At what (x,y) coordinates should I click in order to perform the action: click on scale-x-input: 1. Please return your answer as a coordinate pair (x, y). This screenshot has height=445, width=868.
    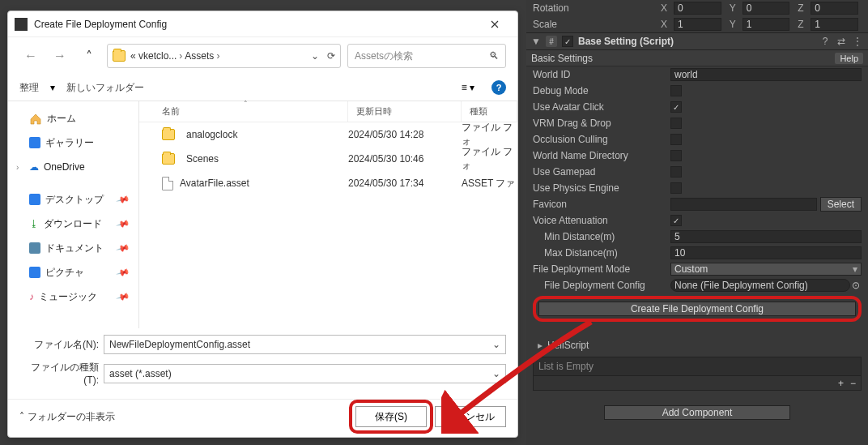
    Looking at the image, I should click on (698, 24).